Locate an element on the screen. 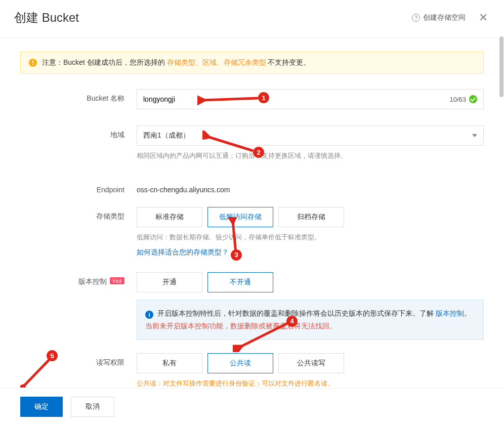 This screenshot has height=425, width=504. storage-type-options: 标准存储 低频访问存储 归档存储 is located at coordinates (310, 217).